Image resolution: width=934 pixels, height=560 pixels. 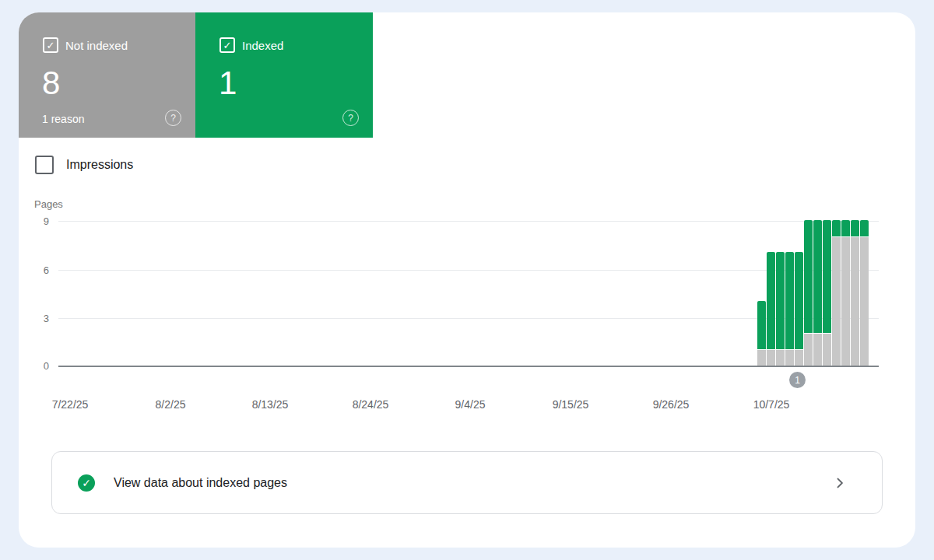 What do you see at coordinates (170, 404) in the screenshot?
I see `x-tick-label: 8/2/25` at bounding box center [170, 404].